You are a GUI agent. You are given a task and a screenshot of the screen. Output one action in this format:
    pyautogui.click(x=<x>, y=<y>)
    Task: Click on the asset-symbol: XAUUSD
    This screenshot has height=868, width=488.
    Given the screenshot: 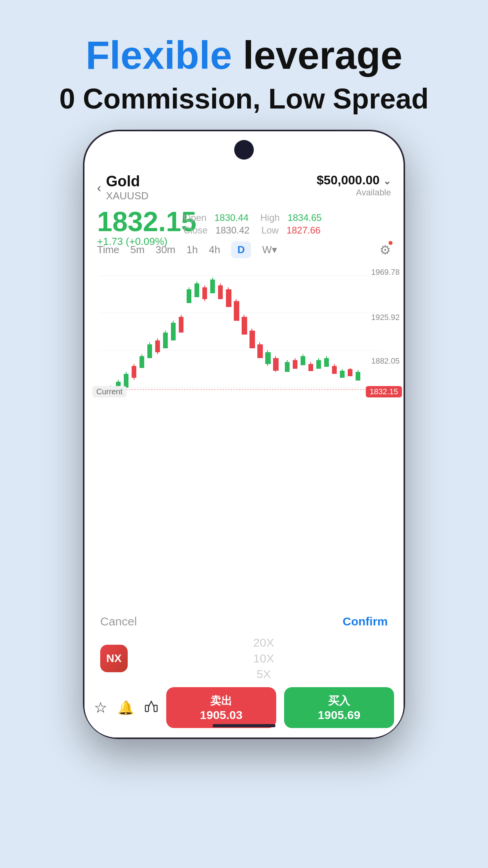 What is the action you would take?
    pyautogui.click(x=127, y=196)
    